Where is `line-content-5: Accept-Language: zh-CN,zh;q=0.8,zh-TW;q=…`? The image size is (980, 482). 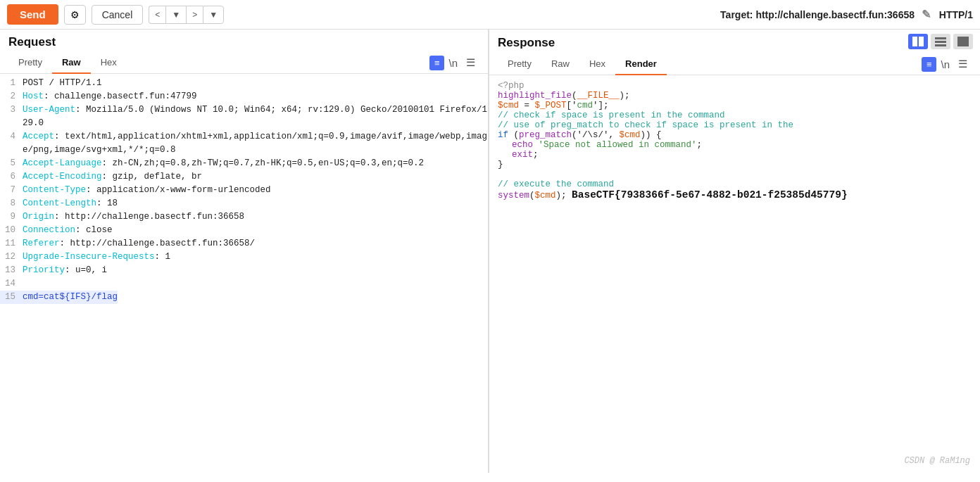
line-content-5: Accept-Language: zh-CN,zh;q=0.8,zh-TW;q=… is located at coordinates (222, 163).